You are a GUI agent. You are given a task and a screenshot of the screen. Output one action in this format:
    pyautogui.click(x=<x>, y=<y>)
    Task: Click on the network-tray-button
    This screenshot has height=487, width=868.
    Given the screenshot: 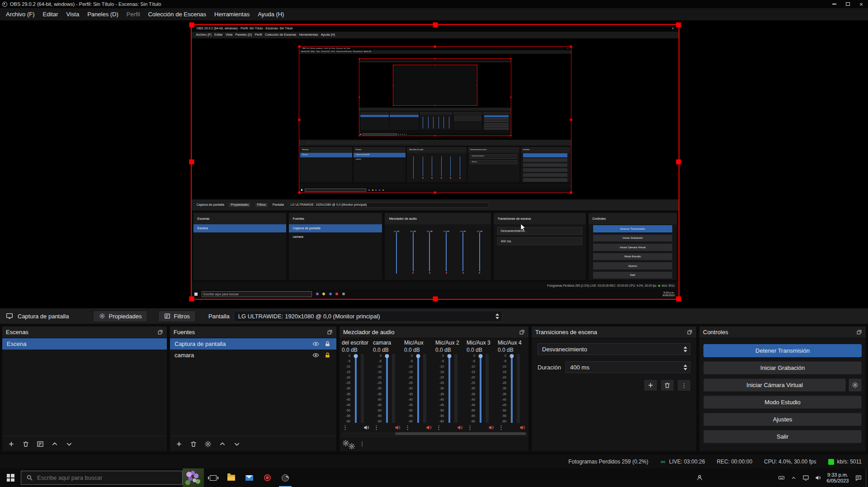 What is the action you would take?
    pyautogui.click(x=806, y=478)
    